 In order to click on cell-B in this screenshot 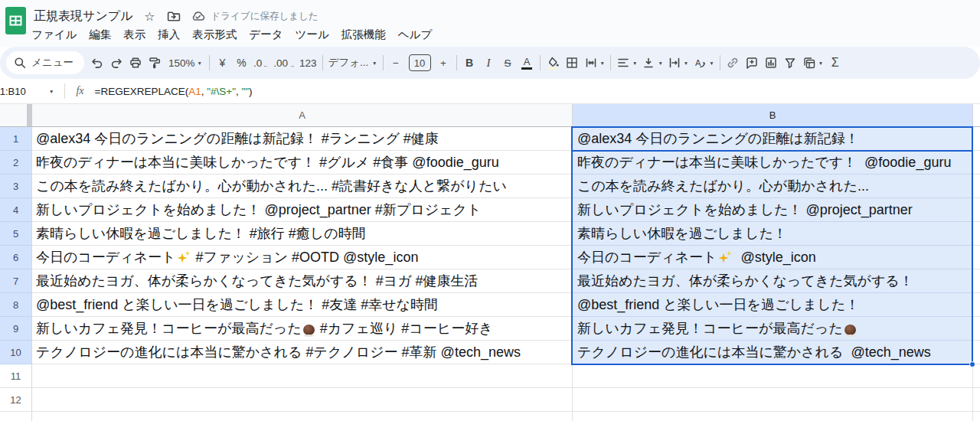, I will do `click(773, 416)`.